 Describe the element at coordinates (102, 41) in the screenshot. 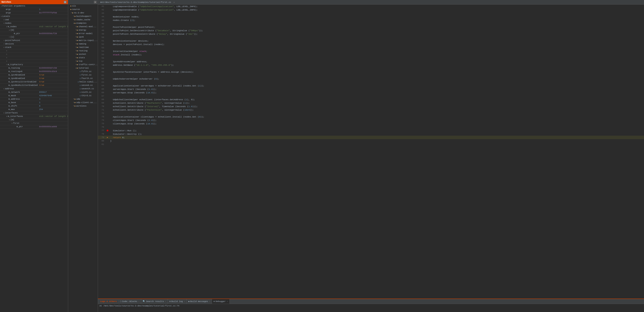

I see `line-number: 51` at that location.